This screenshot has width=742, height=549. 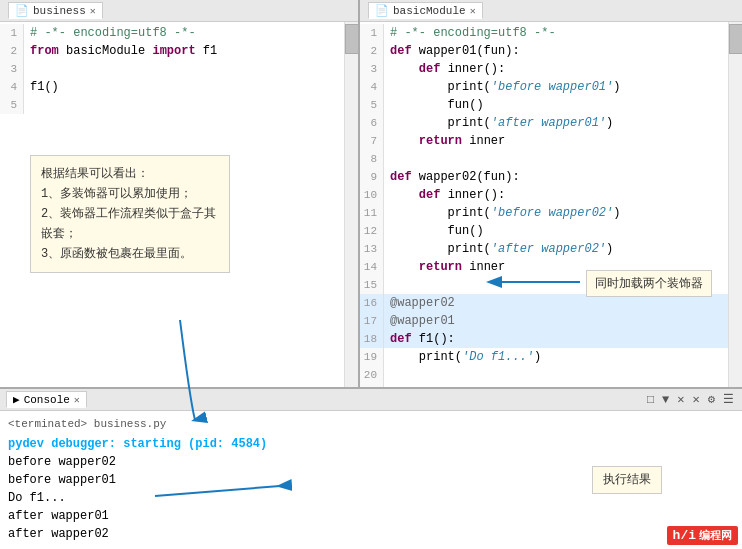 What do you see at coordinates (544, 141) in the screenshot?
I see `code-line: 7 return inner` at bounding box center [544, 141].